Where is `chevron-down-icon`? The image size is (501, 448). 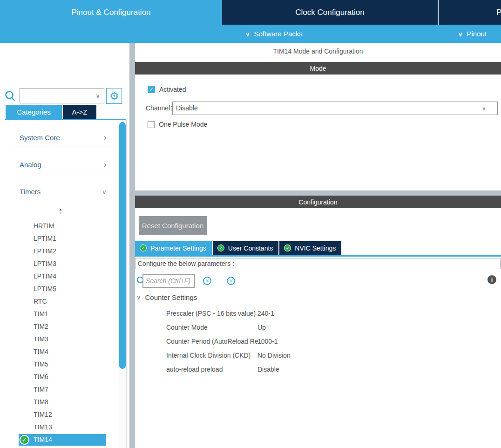 chevron-down-icon is located at coordinates (248, 34).